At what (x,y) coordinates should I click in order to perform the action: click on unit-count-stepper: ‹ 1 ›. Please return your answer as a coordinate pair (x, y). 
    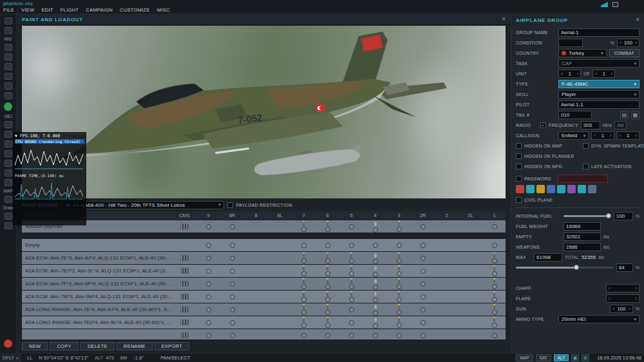
    Looking at the image, I should click on (569, 73).